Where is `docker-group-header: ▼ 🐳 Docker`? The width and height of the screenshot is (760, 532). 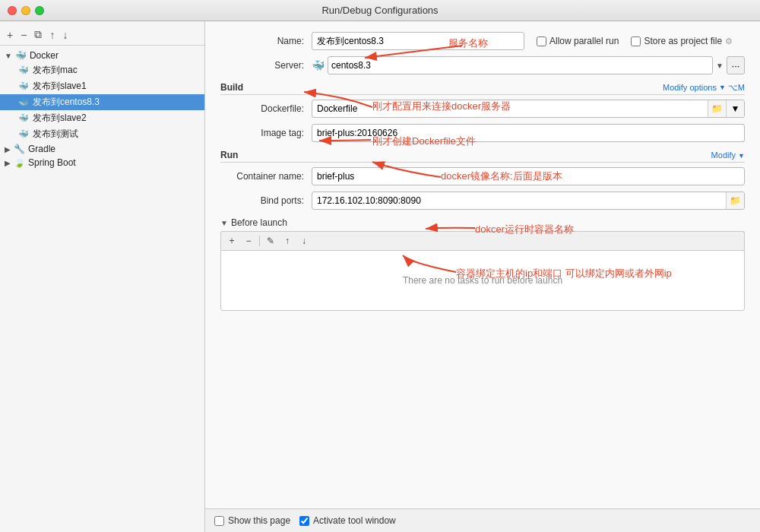
docker-group-header: ▼ 🐳 Docker is located at coordinates (102, 55).